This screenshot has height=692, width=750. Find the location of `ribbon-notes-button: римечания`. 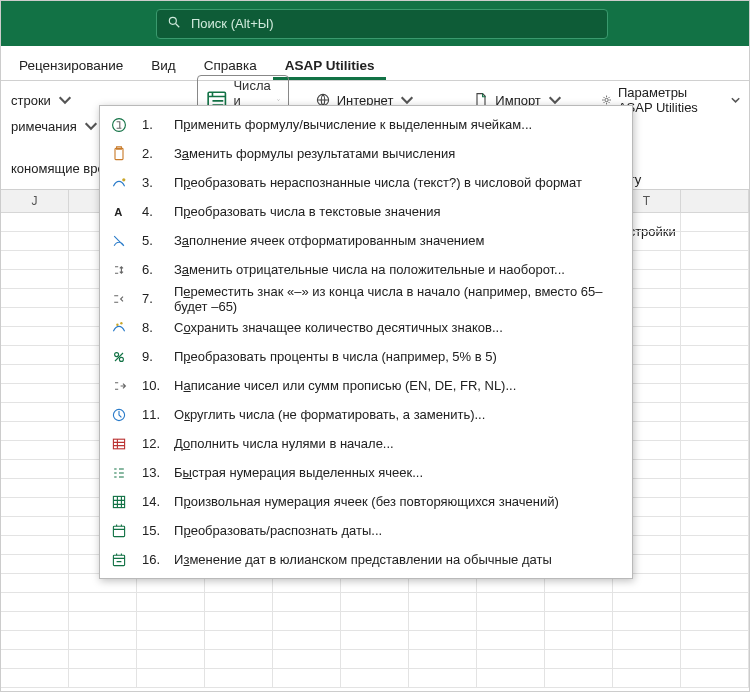

ribbon-notes-button: римечания is located at coordinates (55, 126).